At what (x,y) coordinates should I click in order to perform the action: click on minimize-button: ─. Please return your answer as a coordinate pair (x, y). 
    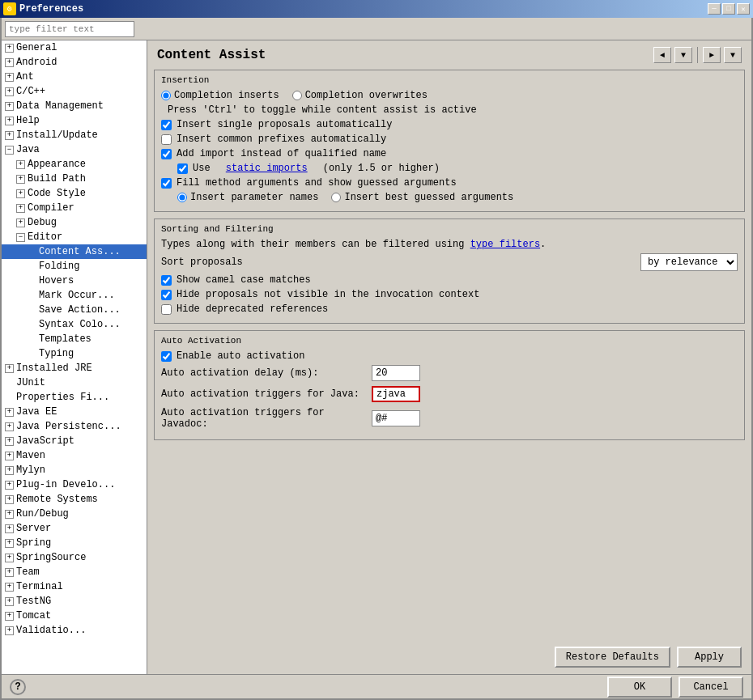
    Looking at the image, I should click on (714, 9).